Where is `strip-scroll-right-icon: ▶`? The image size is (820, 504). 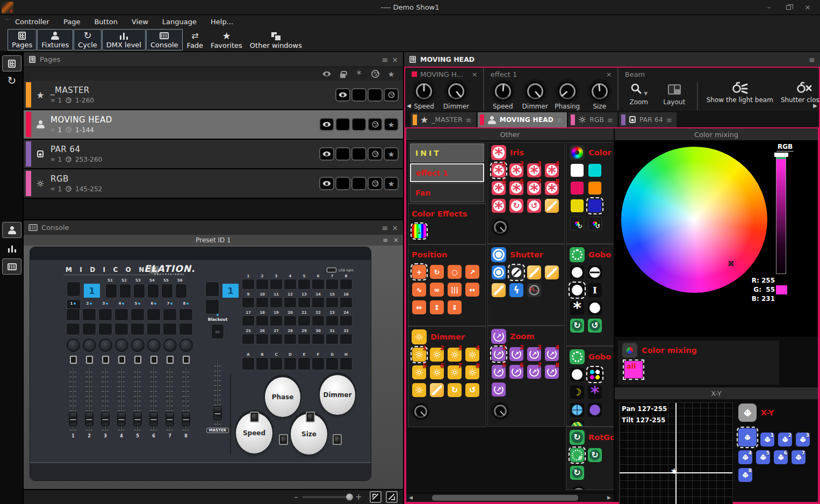 strip-scroll-right-icon: ▶ is located at coordinates (815, 105).